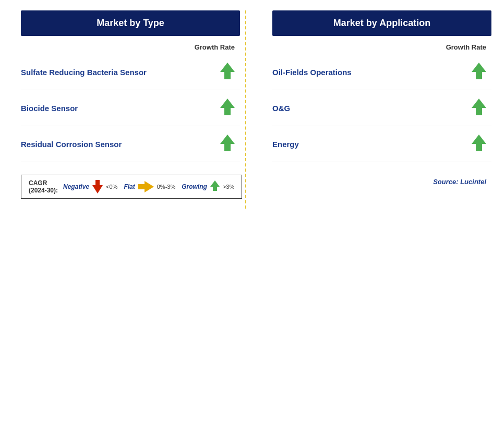 The image size is (493, 448). I want to click on legend-negative-label: Negative, so click(76, 187).